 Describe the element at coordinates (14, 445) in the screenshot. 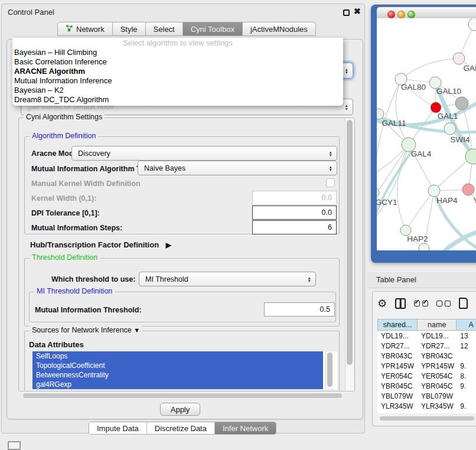

I see `dock-panel-icon` at that location.